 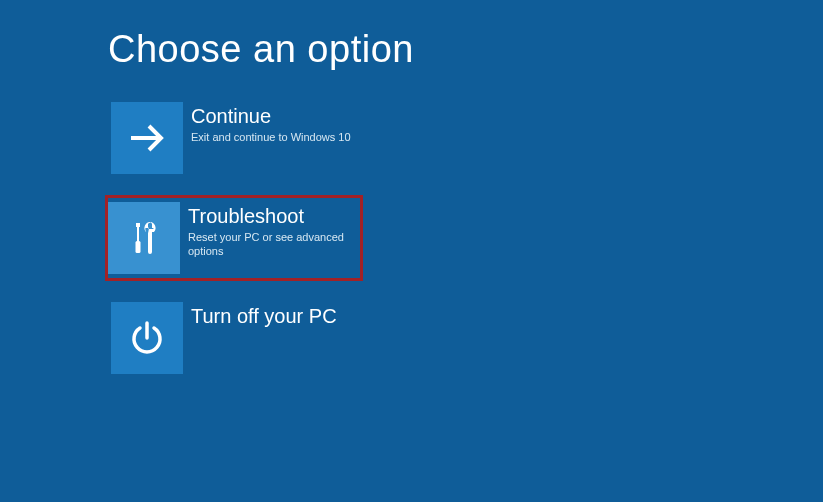 I want to click on option-title: Continue, so click(x=271, y=116).